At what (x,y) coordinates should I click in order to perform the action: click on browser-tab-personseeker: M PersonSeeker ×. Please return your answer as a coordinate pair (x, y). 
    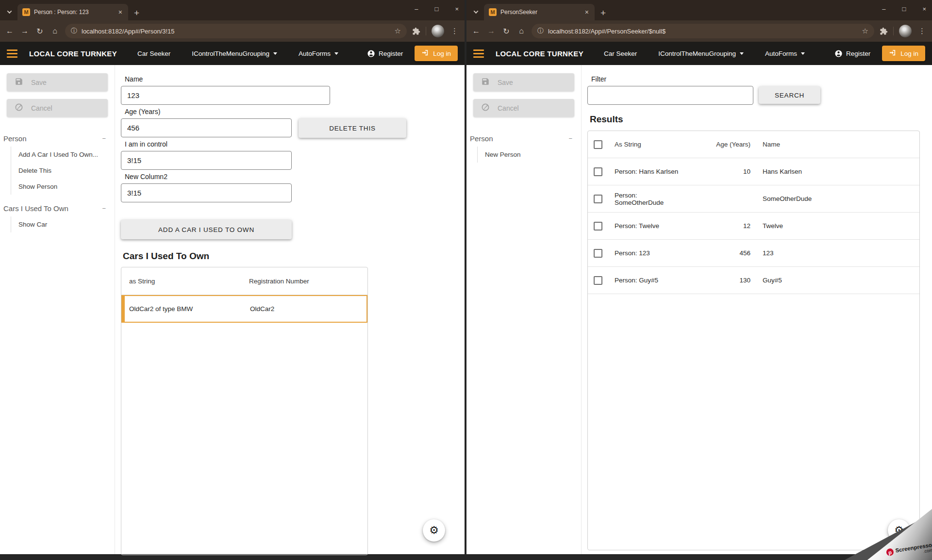
    Looking at the image, I should click on (539, 12).